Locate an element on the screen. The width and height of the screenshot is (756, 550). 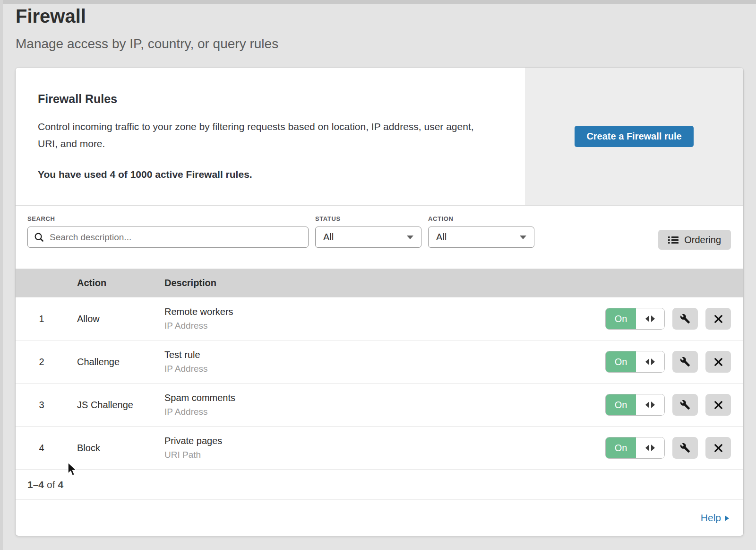
column-header-description: Description is located at coordinates (369, 283).